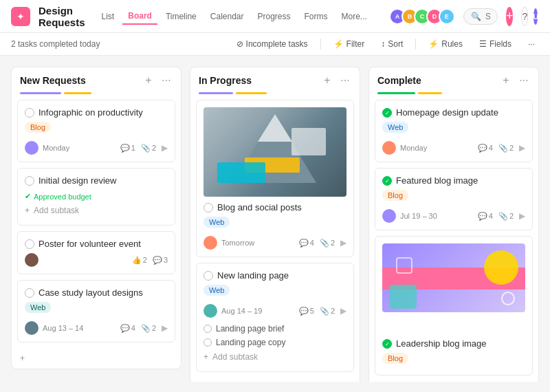 This screenshot has height=392, width=550. What do you see at coordinates (150, 260) in the screenshot?
I see `card-meta-3: 👍2 💬3` at bounding box center [150, 260].